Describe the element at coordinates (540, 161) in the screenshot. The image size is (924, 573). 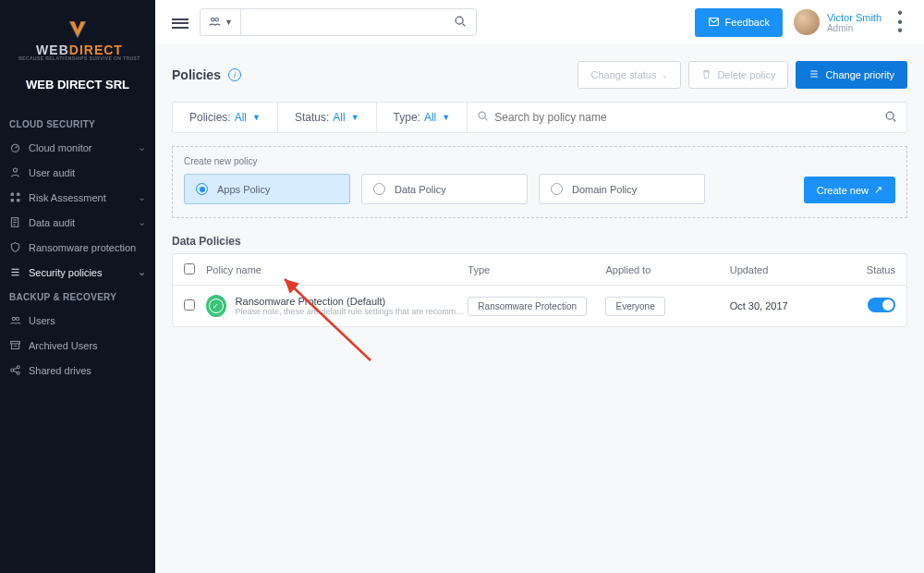
I see `panel-title: Create new policy` at that location.